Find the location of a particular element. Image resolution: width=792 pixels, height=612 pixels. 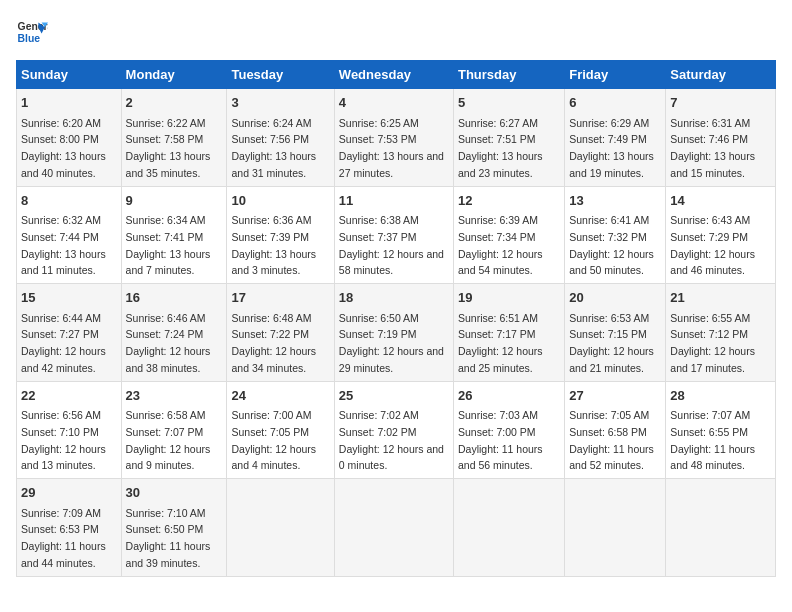

cell-details: Sunrise: 6:25 AMSunset: 7:53 PMDaylight:… is located at coordinates (392, 148).